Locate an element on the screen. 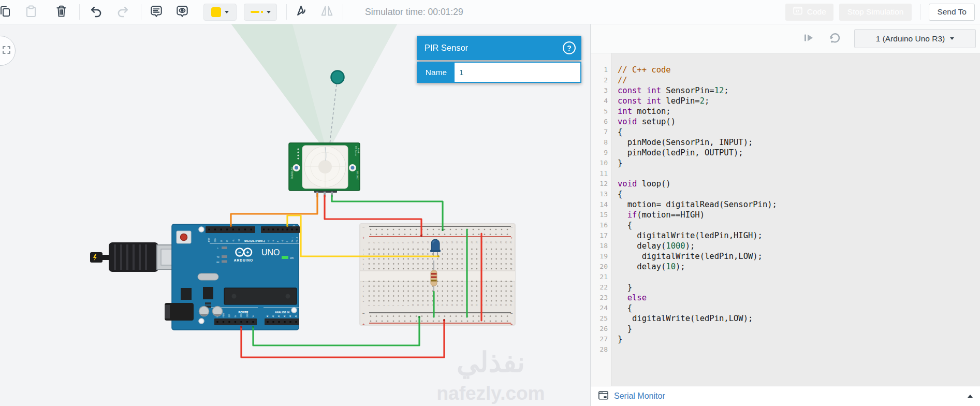 The width and height of the screenshot is (980, 406). rotate-button is located at coordinates (301, 12).